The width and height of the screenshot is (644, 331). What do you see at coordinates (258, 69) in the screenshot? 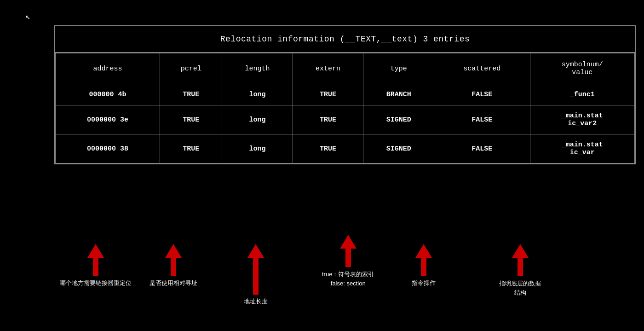
I see `col-header-length: length` at bounding box center [258, 69].